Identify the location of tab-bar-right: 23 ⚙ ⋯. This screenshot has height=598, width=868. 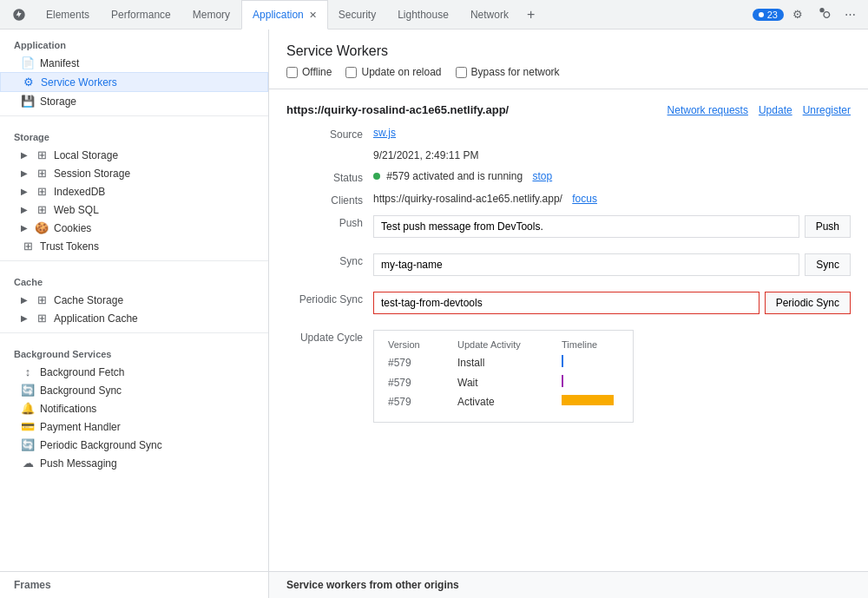
(811, 14).